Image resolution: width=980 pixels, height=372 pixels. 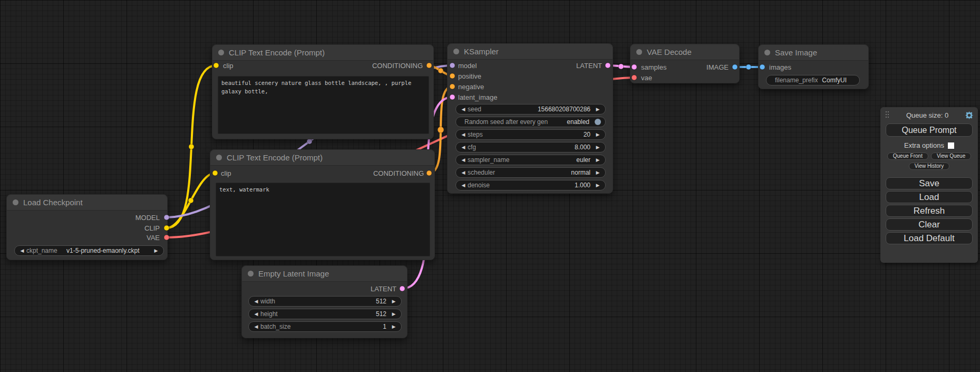 What do you see at coordinates (654, 68) in the screenshot?
I see `input-slot-samples: samples` at bounding box center [654, 68].